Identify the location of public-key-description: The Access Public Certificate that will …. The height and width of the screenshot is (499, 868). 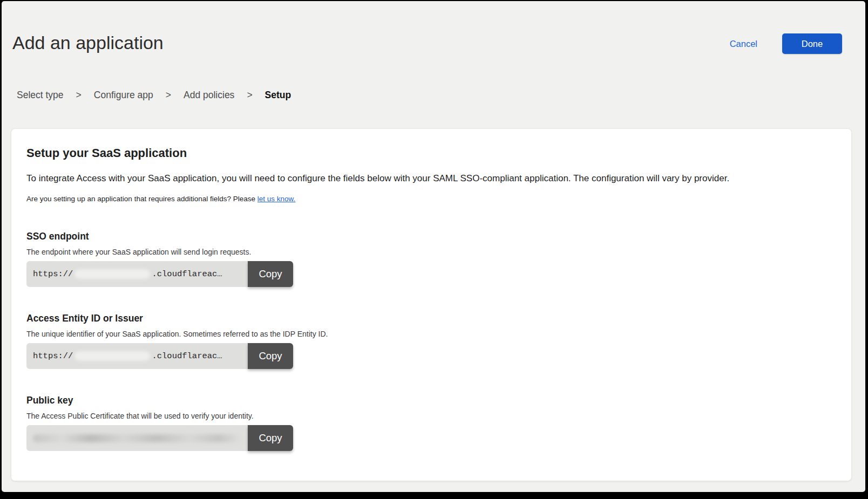
(430, 416).